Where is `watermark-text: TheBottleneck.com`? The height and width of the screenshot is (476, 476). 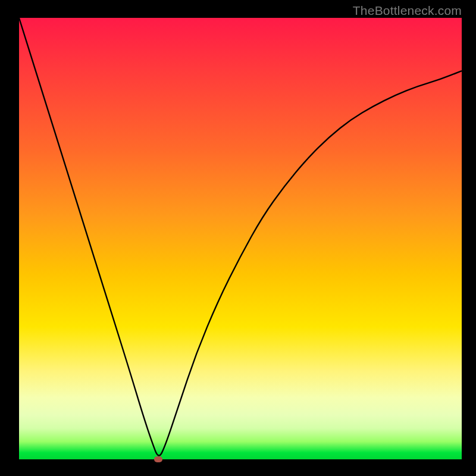
watermark-text: TheBottleneck.com is located at coordinates (407, 11).